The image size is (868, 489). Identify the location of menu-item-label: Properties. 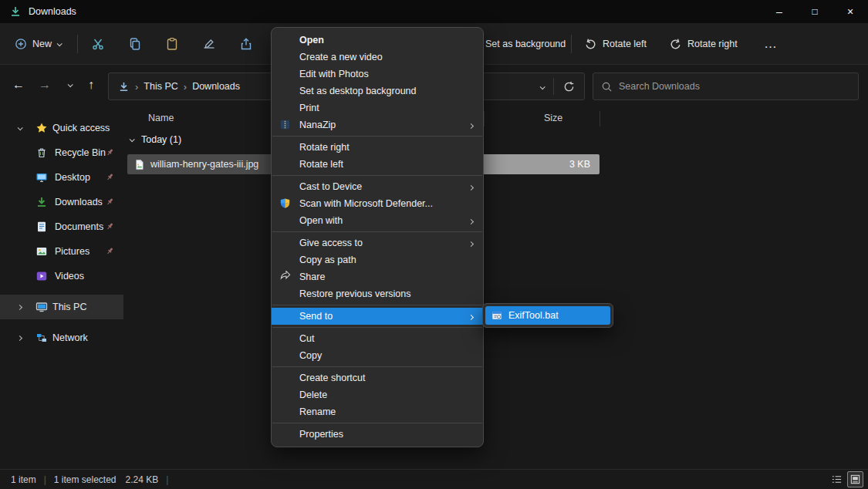
(321, 434).